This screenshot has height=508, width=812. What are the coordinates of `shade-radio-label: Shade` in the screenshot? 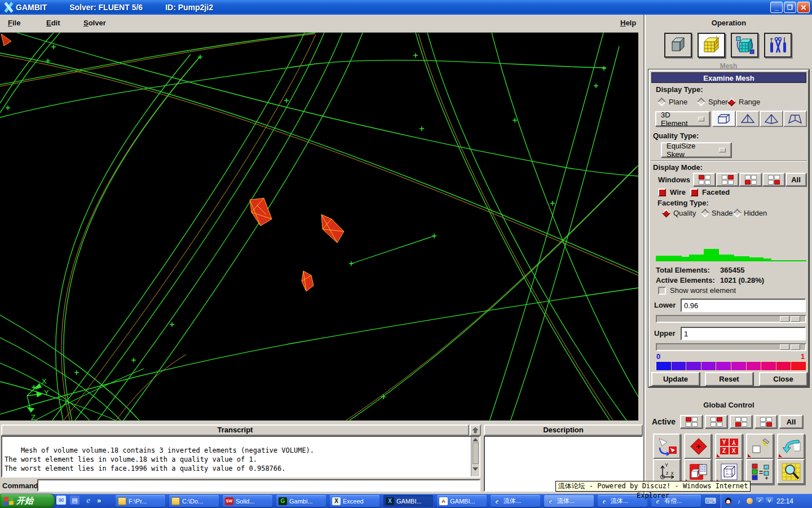 It's located at (722, 213).